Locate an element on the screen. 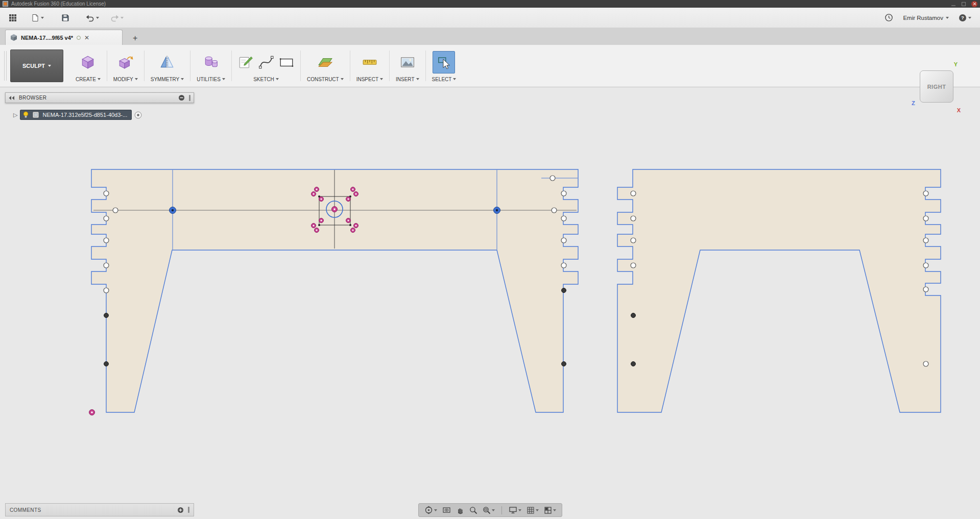 This screenshot has height=519, width=980. ribbon-group-construct: CONSTRUCT is located at coordinates (325, 66).